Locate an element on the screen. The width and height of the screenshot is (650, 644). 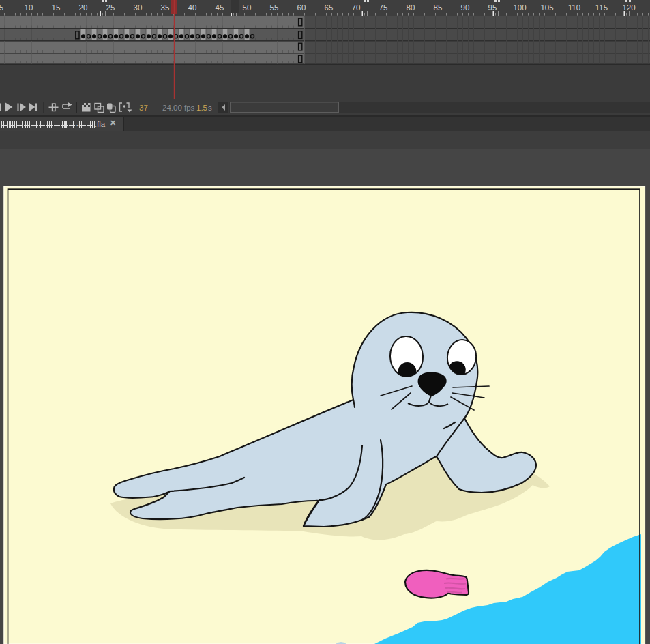
svg-text: 75 is located at coordinates (383, 8).